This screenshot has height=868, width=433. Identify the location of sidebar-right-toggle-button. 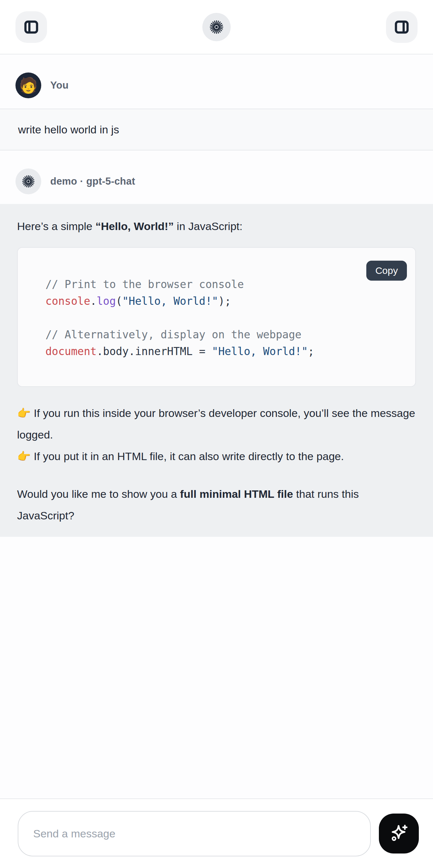
(402, 27).